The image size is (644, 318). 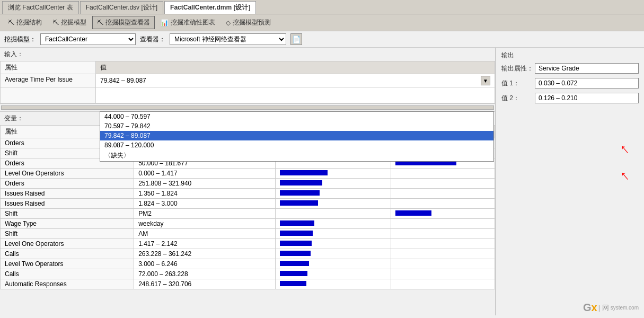 What do you see at coordinates (570, 83) in the screenshot?
I see `output-val1-row: 值 1： 0.030 – 0.072` at bounding box center [570, 83].